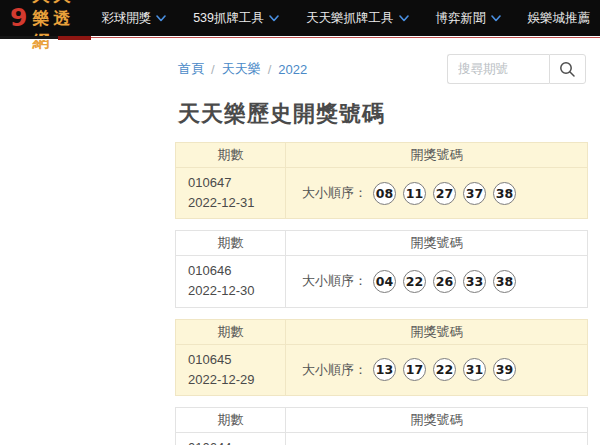 The height and width of the screenshot is (445, 600). What do you see at coordinates (236, 203) in the screenshot?
I see `draw-date: 2022-12-31` at bounding box center [236, 203].